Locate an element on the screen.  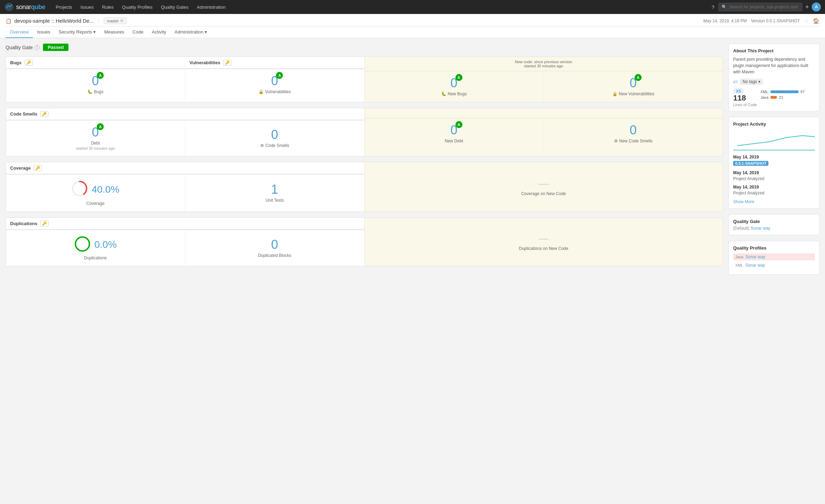
new-code-banner-subtitle: started 30 minutes ago is located at coordinates (544, 66).